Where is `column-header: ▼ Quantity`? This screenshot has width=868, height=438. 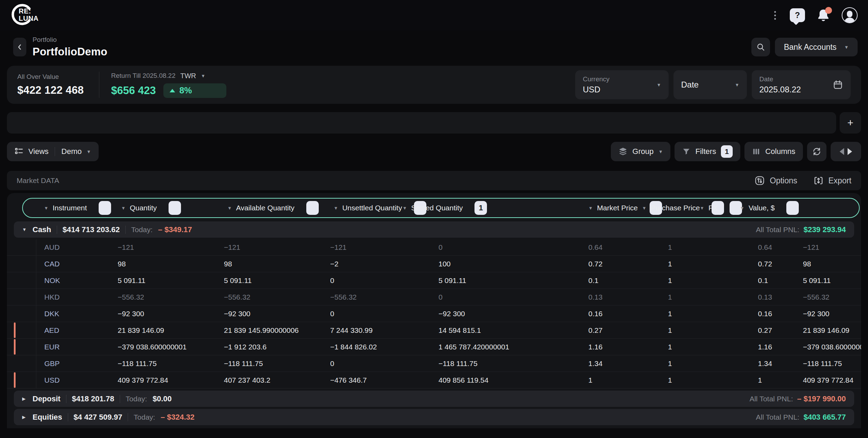 column-header: ▼ Quantity is located at coordinates (168, 208).